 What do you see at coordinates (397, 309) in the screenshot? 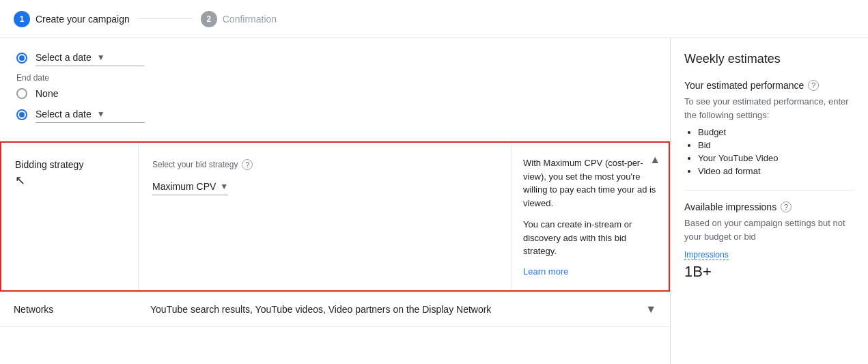
I see `networks-value: YouTube search results, YouTube videos, …` at bounding box center [397, 309].